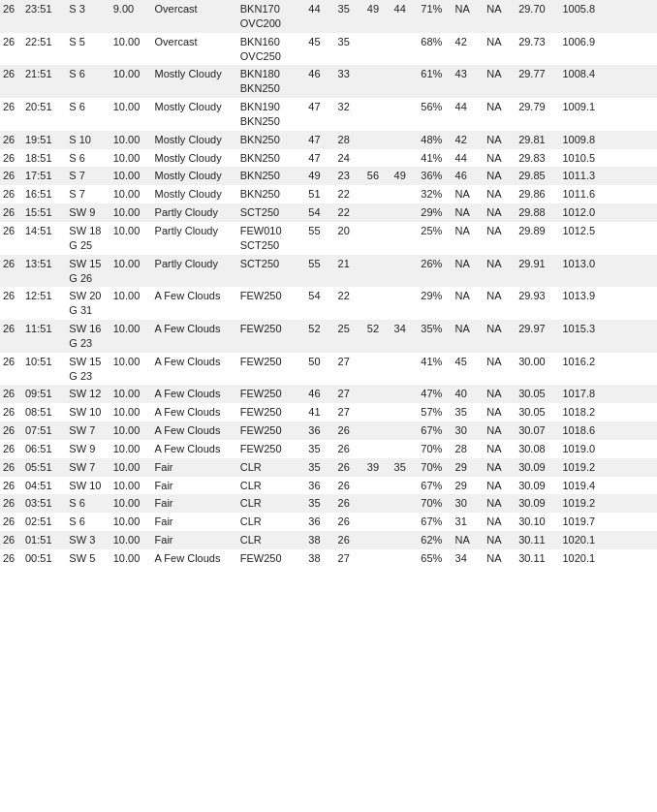  I want to click on table-cell: 1008.4, so click(583, 81).